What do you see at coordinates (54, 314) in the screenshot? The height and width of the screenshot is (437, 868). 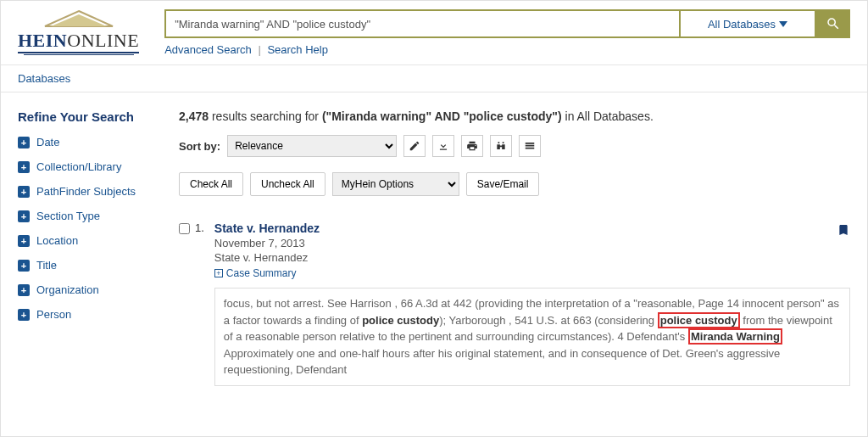 I see `facet-label: Person` at bounding box center [54, 314].